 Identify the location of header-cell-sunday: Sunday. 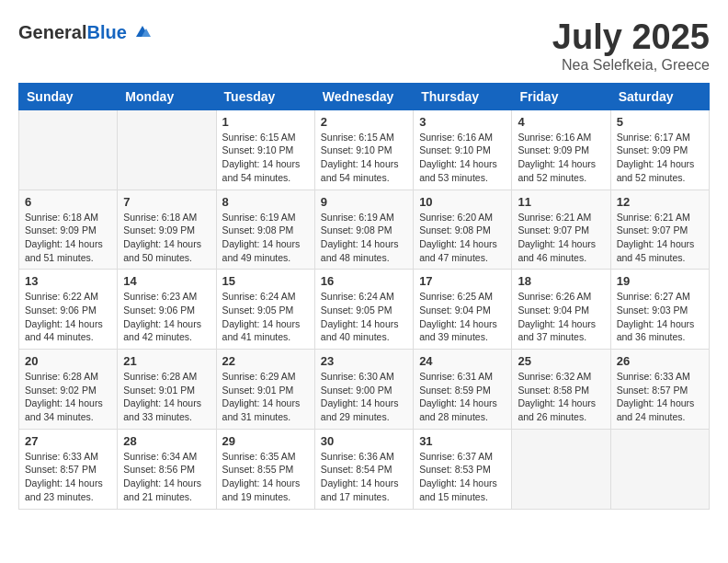
(68, 96).